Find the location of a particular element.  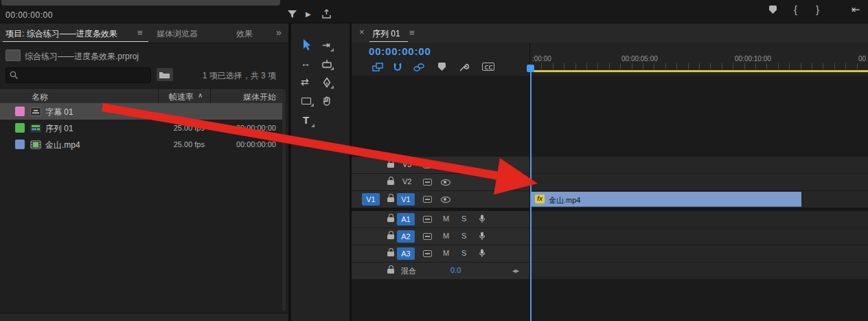

track-content-a3 is located at coordinates (699, 254).